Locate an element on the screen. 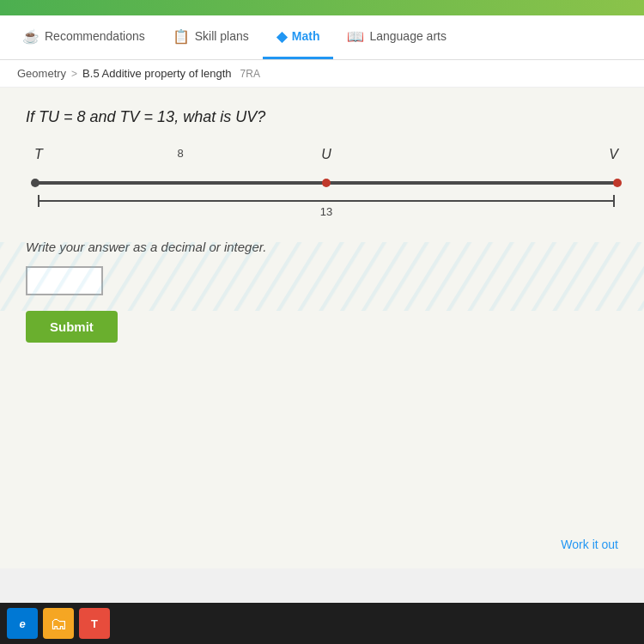  skill-plans-icon: 📋 is located at coordinates (181, 36).